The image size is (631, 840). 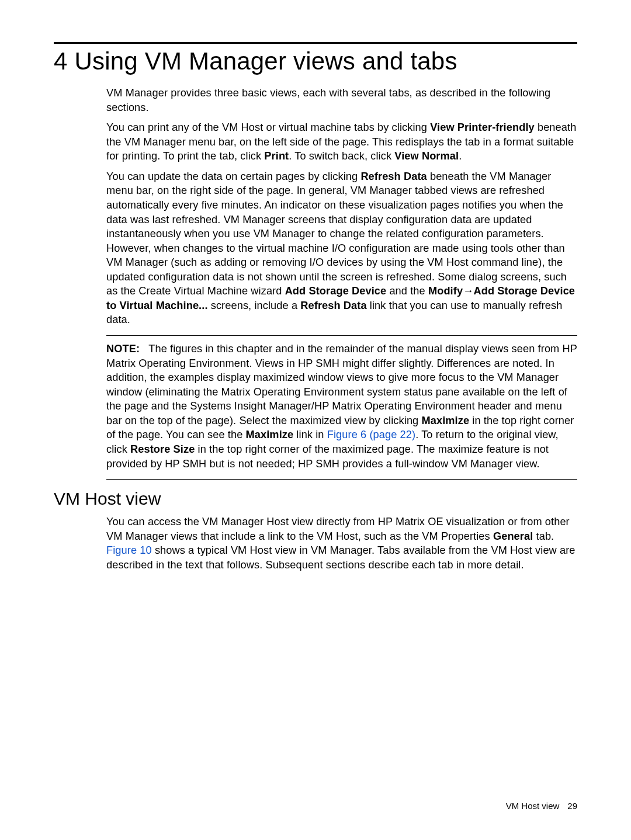 What do you see at coordinates (336, 291) in the screenshot?
I see `add-storage-device-label: Add Storage Device` at bounding box center [336, 291].